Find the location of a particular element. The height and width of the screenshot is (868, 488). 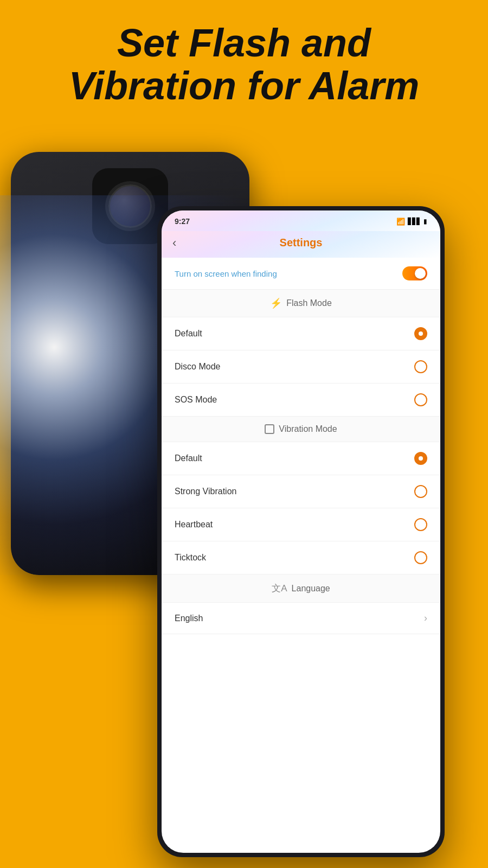

camera-lens is located at coordinates (130, 206).